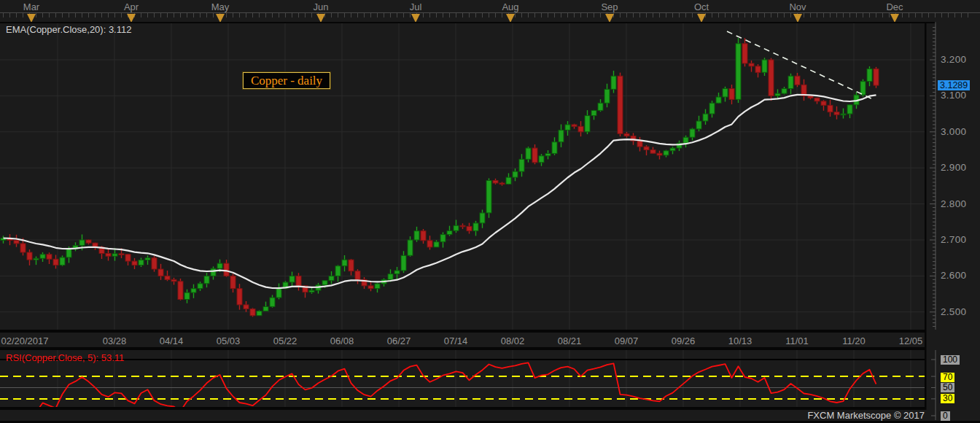 This screenshot has width=980, height=423. What do you see at coordinates (220, 7) in the screenshot?
I see `month-label: May` at bounding box center [220, 7].